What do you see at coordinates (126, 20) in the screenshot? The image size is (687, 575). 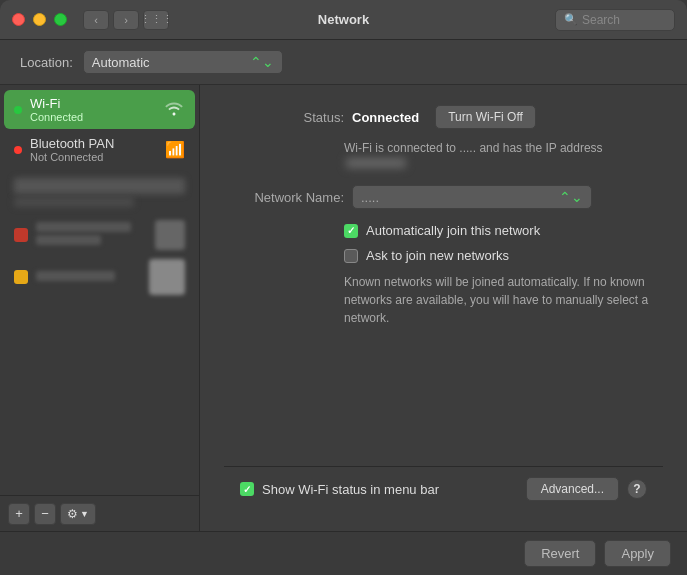 I see `forward-button: ›` at bounding box center [126, 20].